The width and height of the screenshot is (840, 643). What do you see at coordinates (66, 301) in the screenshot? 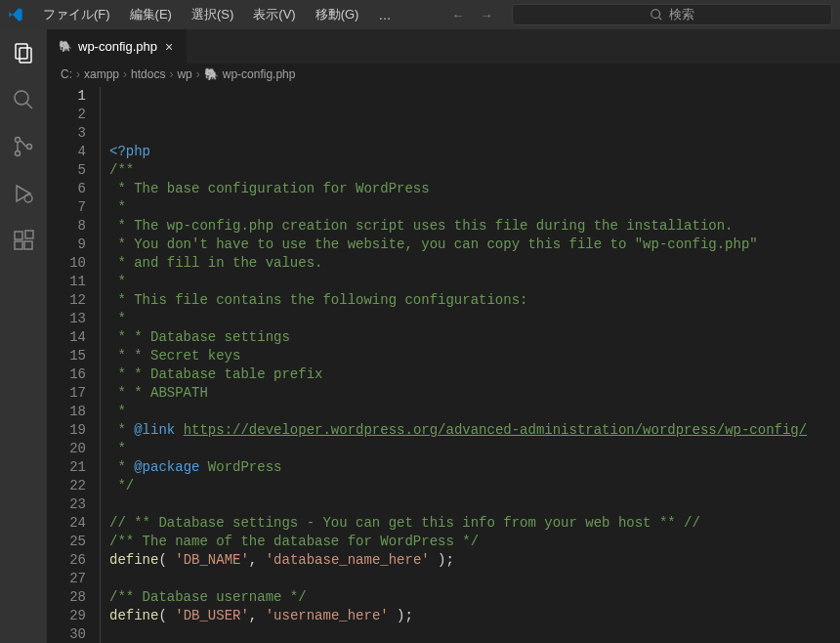
I see `line-number: 12` at bounding box center [66, 301].